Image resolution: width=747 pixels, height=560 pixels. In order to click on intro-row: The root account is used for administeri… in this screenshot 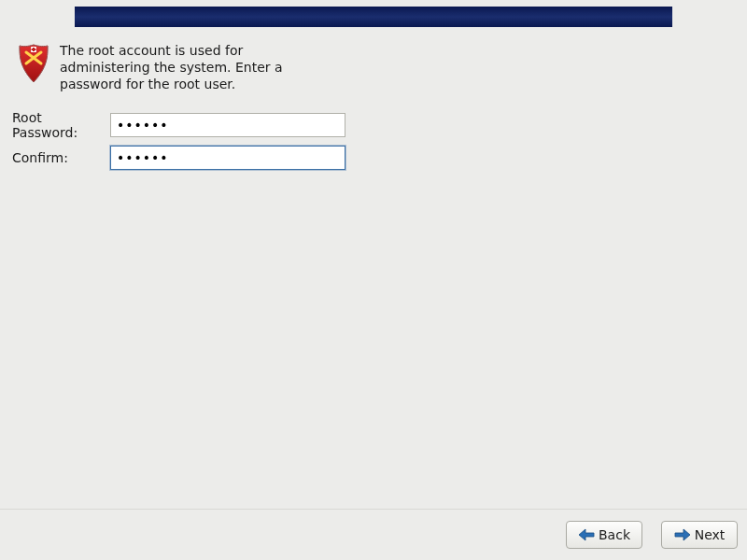, I will do `click(374, 68)`.